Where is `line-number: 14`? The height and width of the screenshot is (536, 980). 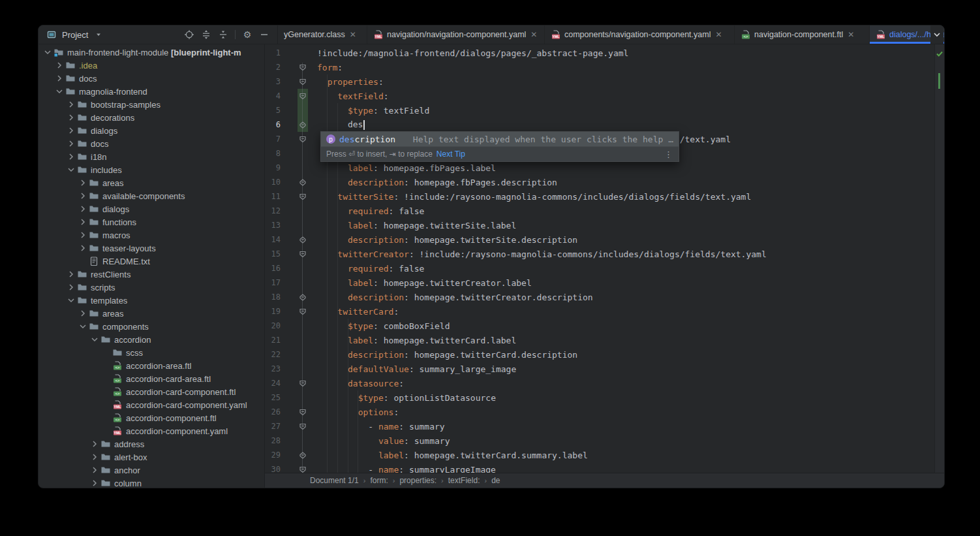 line-number: 14 is located at coordinates (273, 240).